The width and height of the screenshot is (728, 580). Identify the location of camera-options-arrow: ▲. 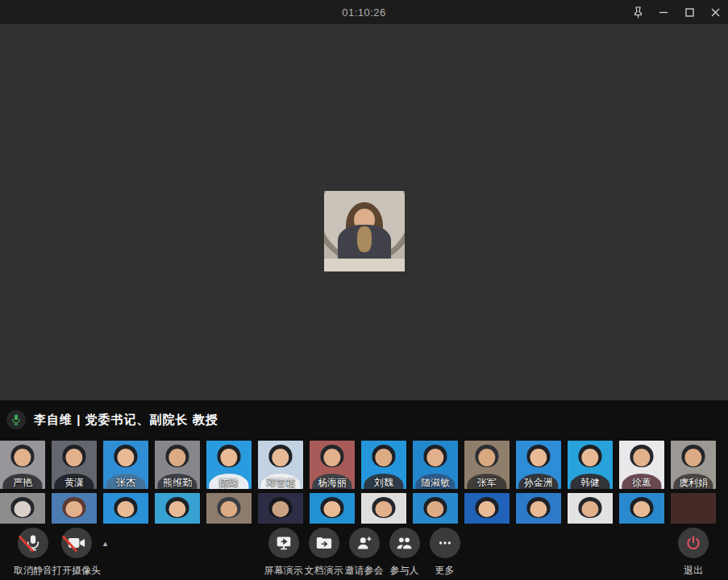
(105, 545).